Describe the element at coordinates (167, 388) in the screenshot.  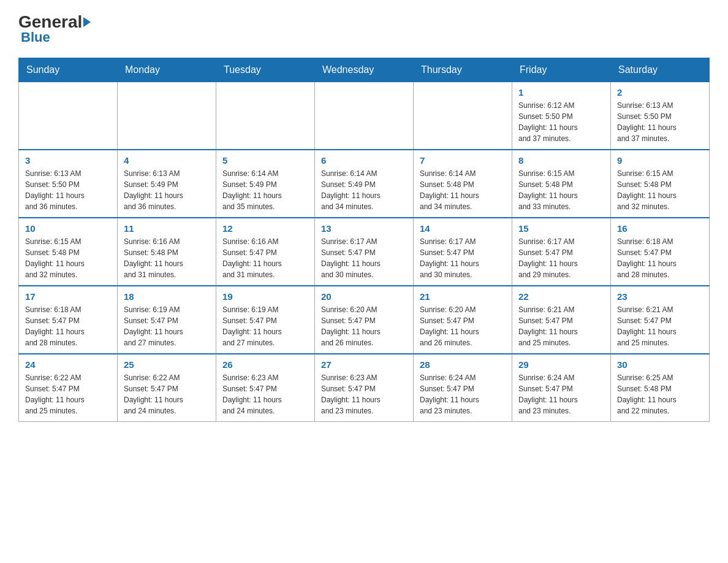
I see `calendar-cell: 25Sunrise: 6:22 AM Sunset: 5:47 PM Dayli…` at that location.